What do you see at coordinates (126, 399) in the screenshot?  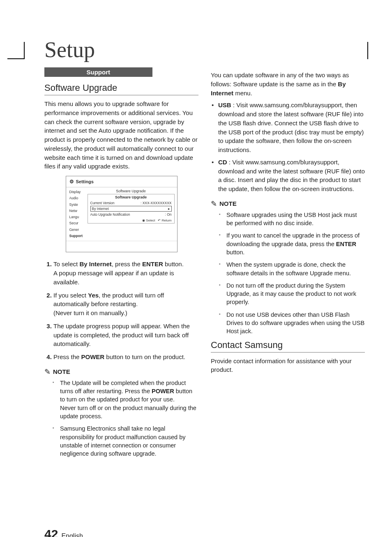 I see `note-item: The Update will be completed when the pr…` at bounding box center [126, 399].